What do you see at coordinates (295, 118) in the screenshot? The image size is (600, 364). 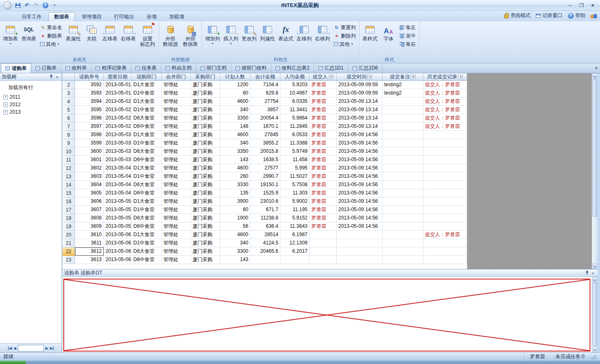 I see `cell-人均金额: 5.9864` at bounding box center [295, 118].